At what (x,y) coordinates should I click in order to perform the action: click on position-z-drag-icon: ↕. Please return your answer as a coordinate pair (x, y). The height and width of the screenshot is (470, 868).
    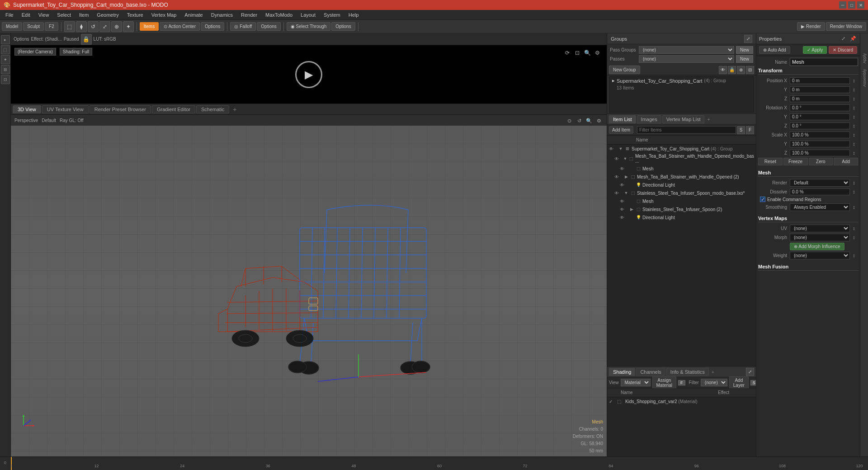
    Looking at the image, I should click on (854, 99).